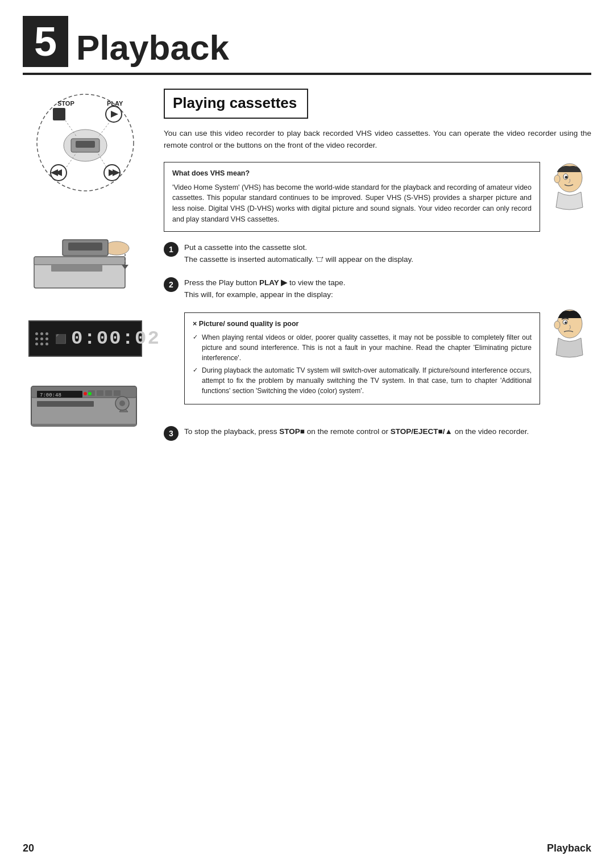 Image resolution: width=614 pixels, height=868 pixels. Describe the element at coordinates (362, 364) in the screenshot. I see `picture-quality-list: When playing rental videos or older, poo…` at that location.